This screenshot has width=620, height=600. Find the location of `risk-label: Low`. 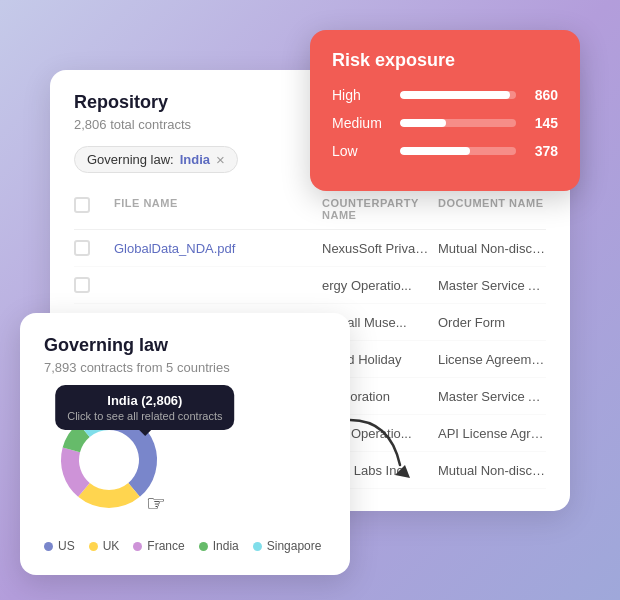

risk-label: Low is located at coordinates (361, 151).